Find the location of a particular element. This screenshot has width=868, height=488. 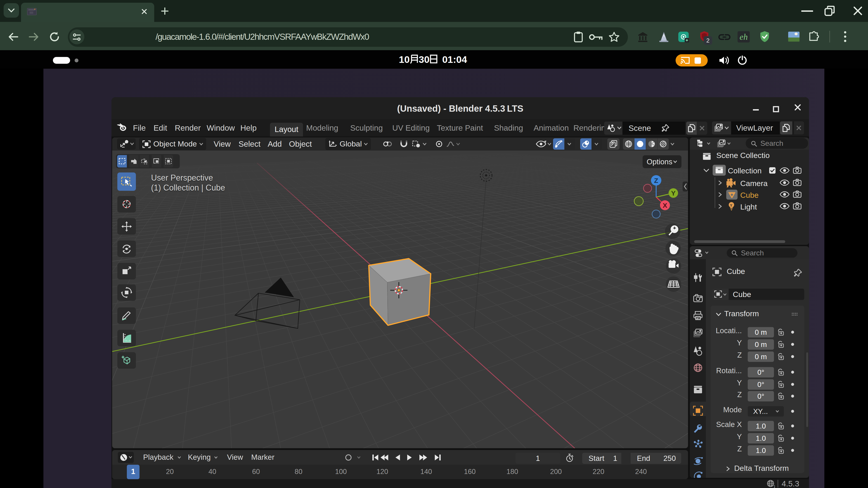

svg-text: Y is located at coordinates (673, 193).